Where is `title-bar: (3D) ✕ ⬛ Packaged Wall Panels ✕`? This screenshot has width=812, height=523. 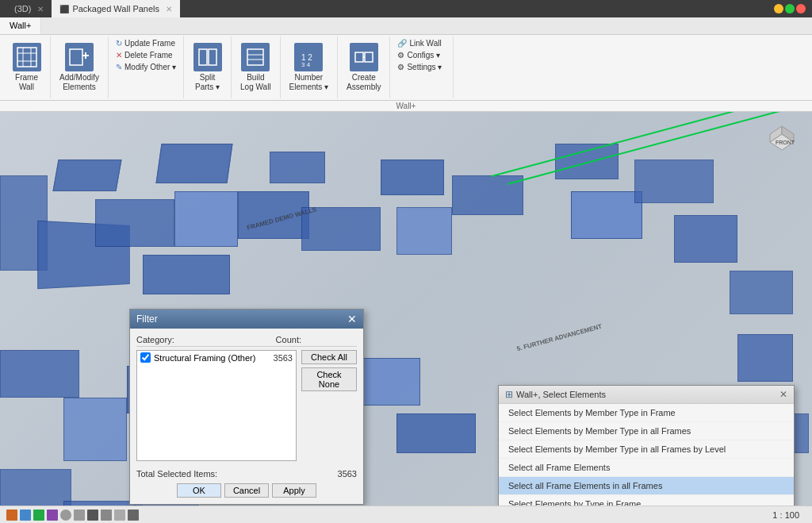 title-bar: (3D) ✕ ⬛ Packaged Wall Panels ✕ is located at coordinates (406, 9).